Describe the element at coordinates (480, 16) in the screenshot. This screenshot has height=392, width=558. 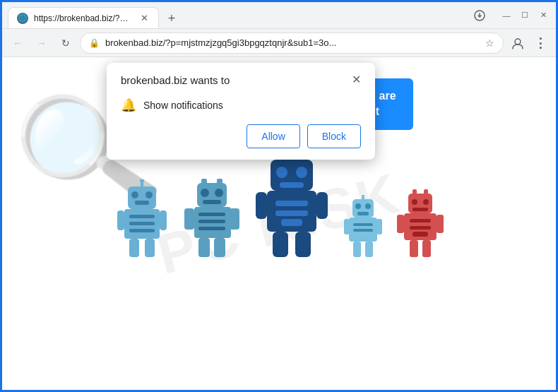
I see `download-button` at that location.